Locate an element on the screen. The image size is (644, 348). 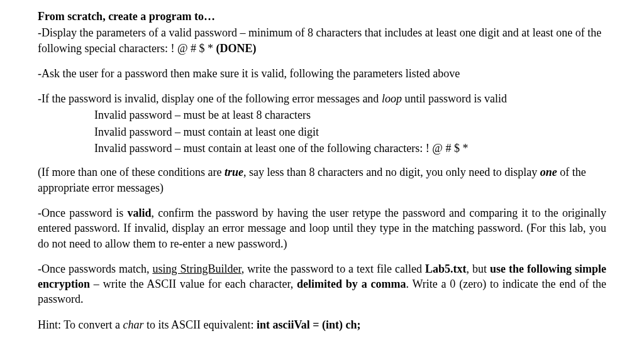
valid-word: valid is located at coordinates (140, 213).